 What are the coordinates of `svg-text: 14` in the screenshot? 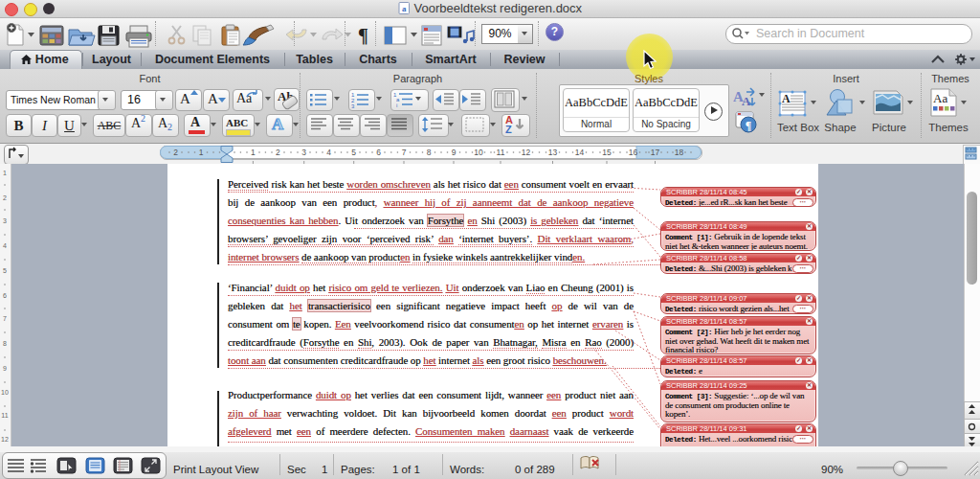 It's located at (580, 152).